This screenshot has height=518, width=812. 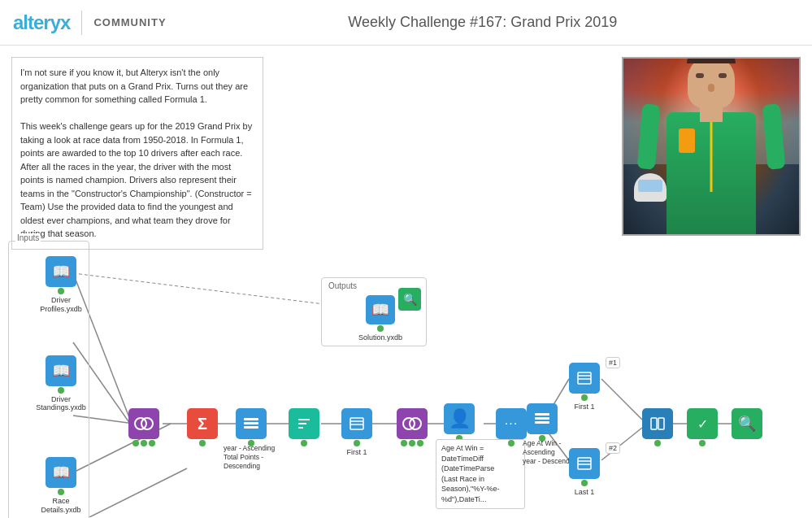 What do you see at coordinates (584, 378) in the screenshot?
I see `sample2-icon` at bounding box center [584, 378].